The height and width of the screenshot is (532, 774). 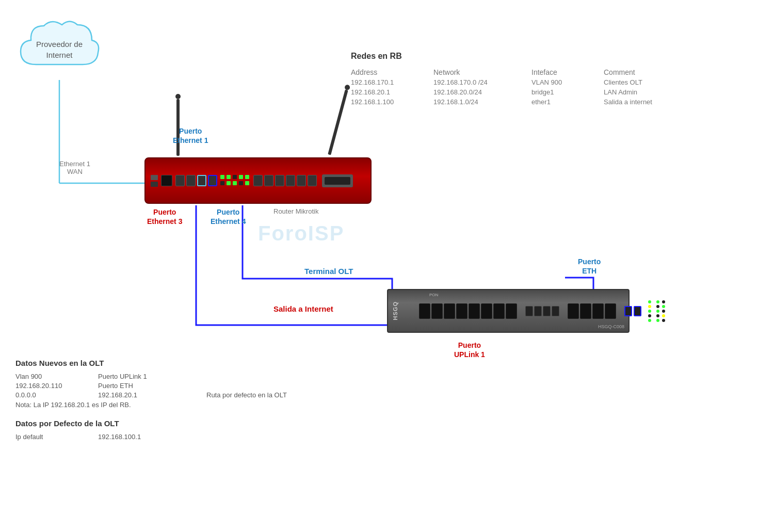 I want to click on olt-eth-ports, so click(x=633, y=311).